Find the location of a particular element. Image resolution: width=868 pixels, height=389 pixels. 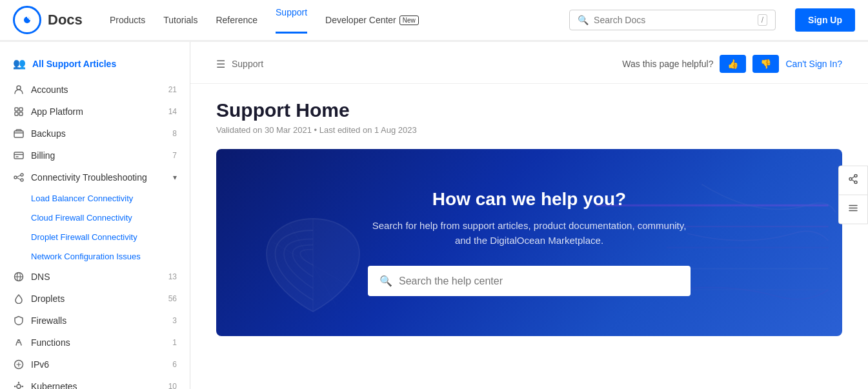

connectivity-icon is located at coordinates (19, 177).